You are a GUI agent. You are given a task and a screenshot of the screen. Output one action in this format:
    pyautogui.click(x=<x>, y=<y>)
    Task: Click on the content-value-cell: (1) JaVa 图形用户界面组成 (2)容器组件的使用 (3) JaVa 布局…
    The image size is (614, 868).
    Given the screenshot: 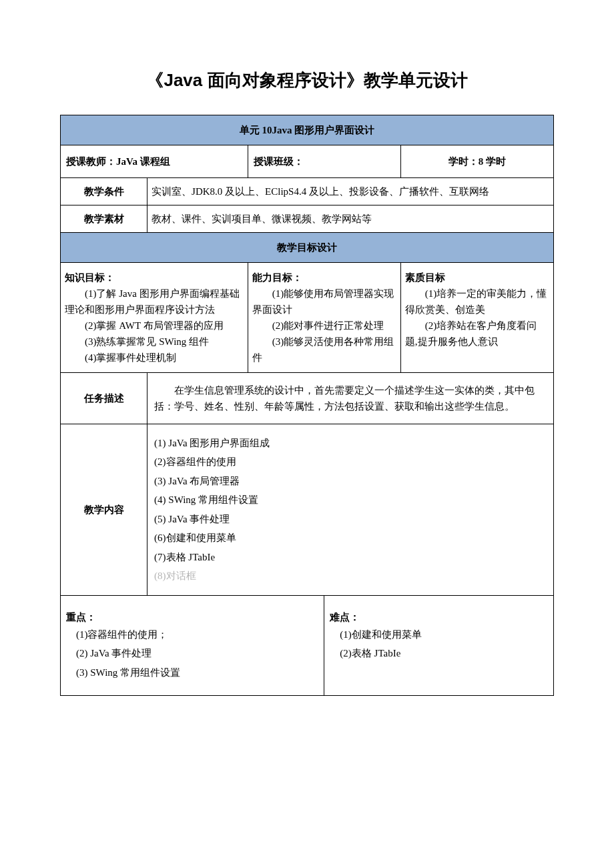 What is the action you would take?
    pyautogui.click(x=351, y=510)
    